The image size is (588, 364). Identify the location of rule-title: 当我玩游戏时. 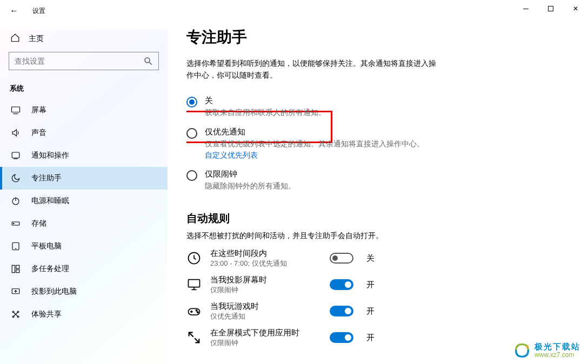
(266, 307).